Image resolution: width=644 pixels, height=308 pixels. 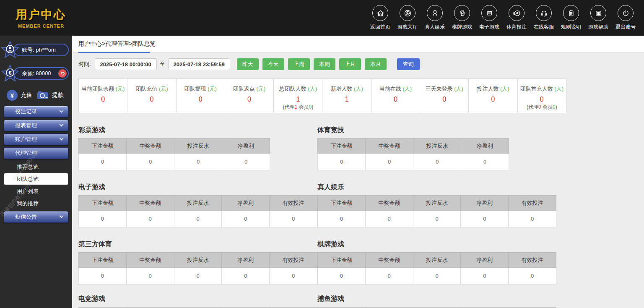 I want to click on stat-online-now: 当前在线 (人) 0, so click(x=396, y=96).